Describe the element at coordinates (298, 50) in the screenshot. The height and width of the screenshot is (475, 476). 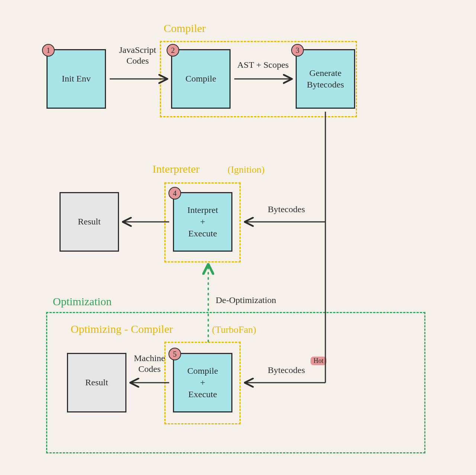
I see `badge-3: 3` at that location.